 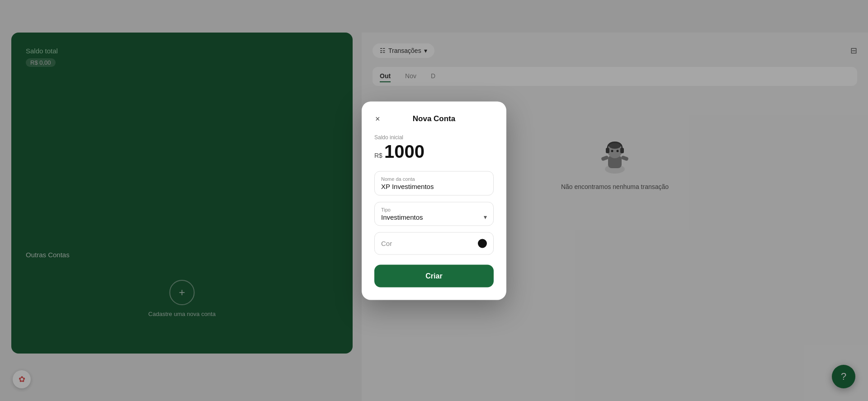 I want to click on modal-close-button: ×, so click(x=378, y=118).